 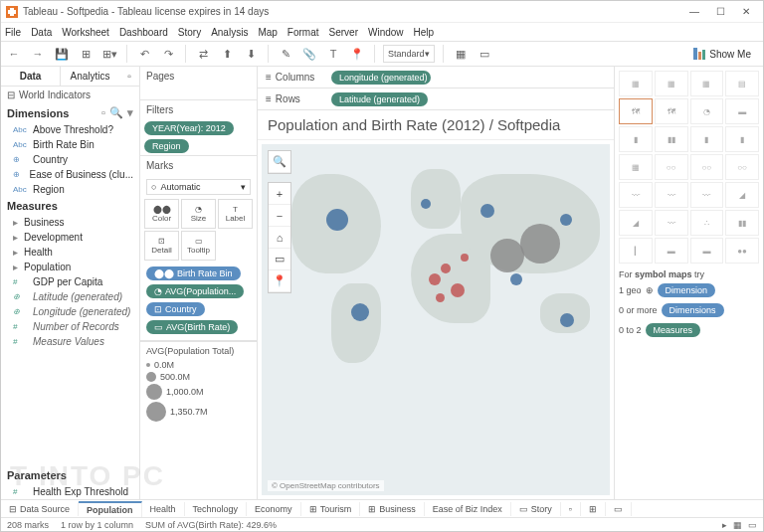 What do you see at coordinates (143, 32) in the screenshot?
I see `menu-dashboard: Dashboard` at bounding box center [143, 32].